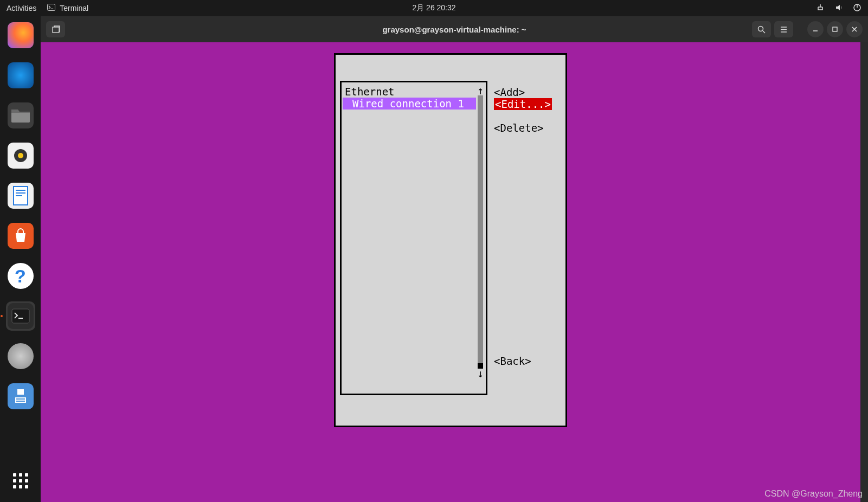 The height and width of the screenshot is (502, 868). I want to click on terminal-scrollbar, so click(864, 272).